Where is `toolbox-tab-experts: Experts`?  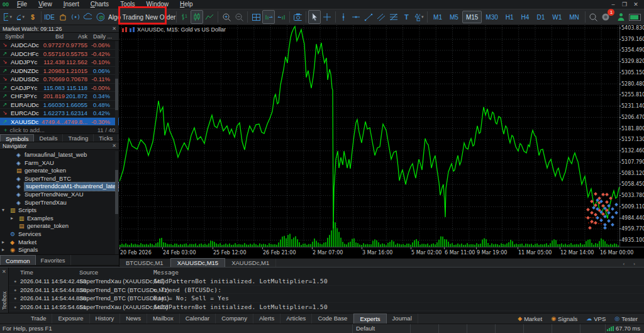 toolbox-tab-experts: Experts is located at coordinates (370, 319).